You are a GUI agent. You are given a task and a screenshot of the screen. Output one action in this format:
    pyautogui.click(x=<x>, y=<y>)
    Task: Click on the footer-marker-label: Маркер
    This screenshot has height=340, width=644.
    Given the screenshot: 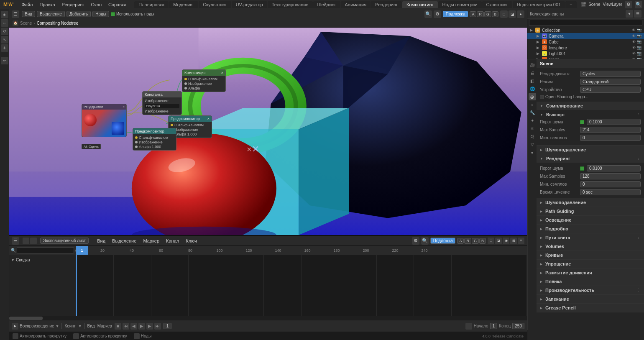 What is the action you would take?
    pyautogui.click(x=105, y=326)
    